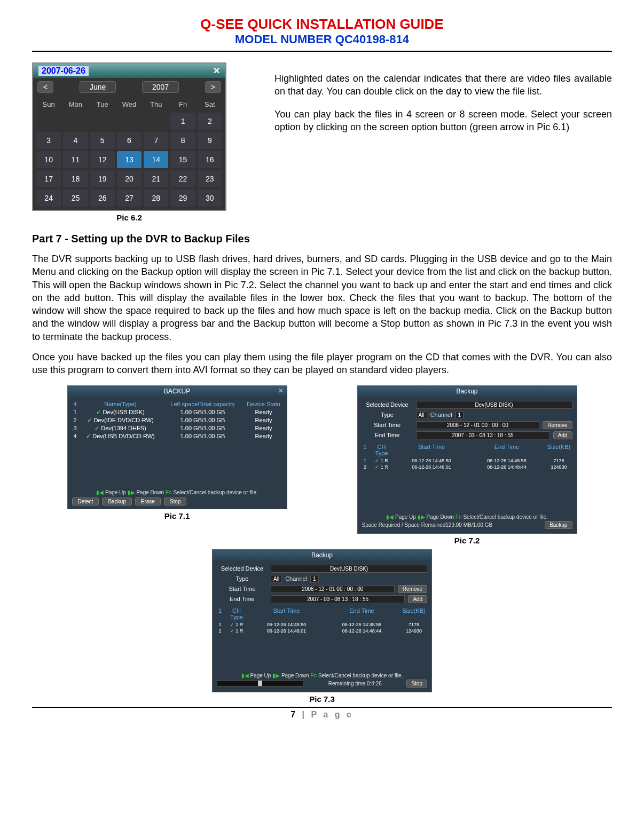 The height and width of the screenshot is (837, 644). What do you see at coordinates (103, 198) in the screenshot?
I see `calendar-cell: 26` at bounding box center [103, 198].